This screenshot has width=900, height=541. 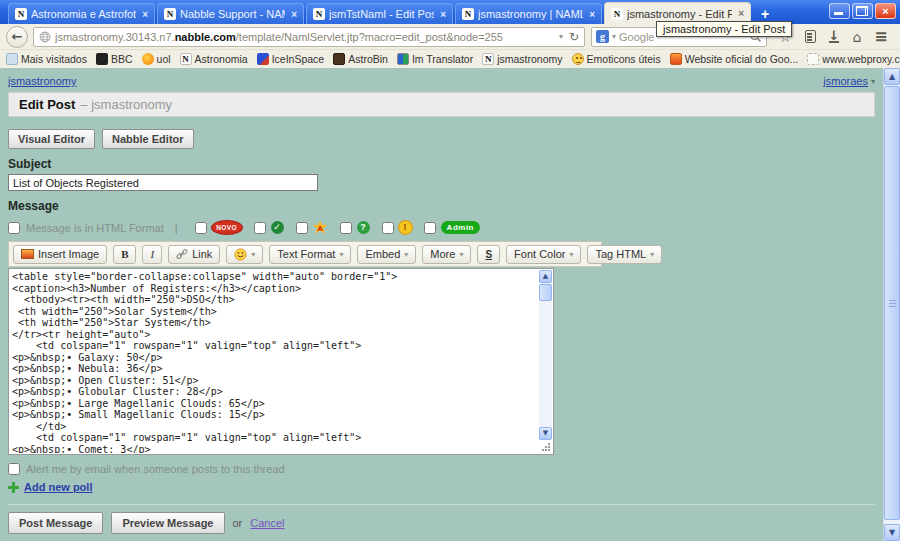 I want to click on browser-tab-3: jsmTstNaml - Edit Post ×, so click(x=380, y=14).